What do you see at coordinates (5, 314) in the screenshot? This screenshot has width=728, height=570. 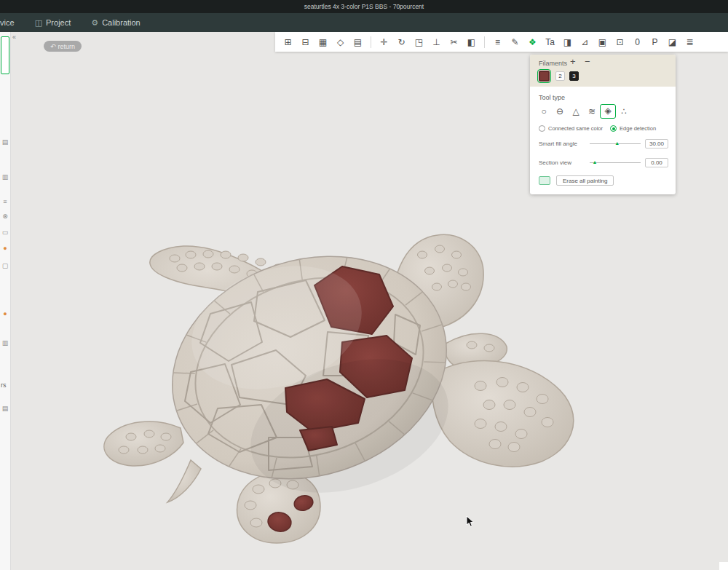 I see `status-warning-icon-2: ●` at bounding box center [5, 314].